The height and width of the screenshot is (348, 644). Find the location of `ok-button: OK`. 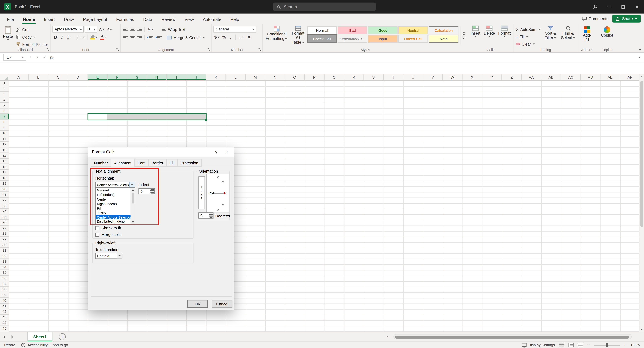

ok-button: OK is located at coordinates (198, 304).